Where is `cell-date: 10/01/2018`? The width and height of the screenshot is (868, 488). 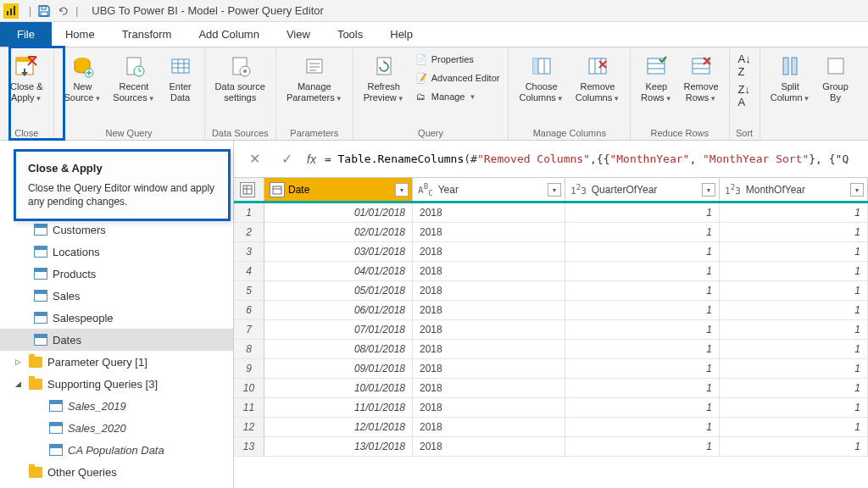 cell-date: 10/01/2018 is located at coordinates (339, 388).